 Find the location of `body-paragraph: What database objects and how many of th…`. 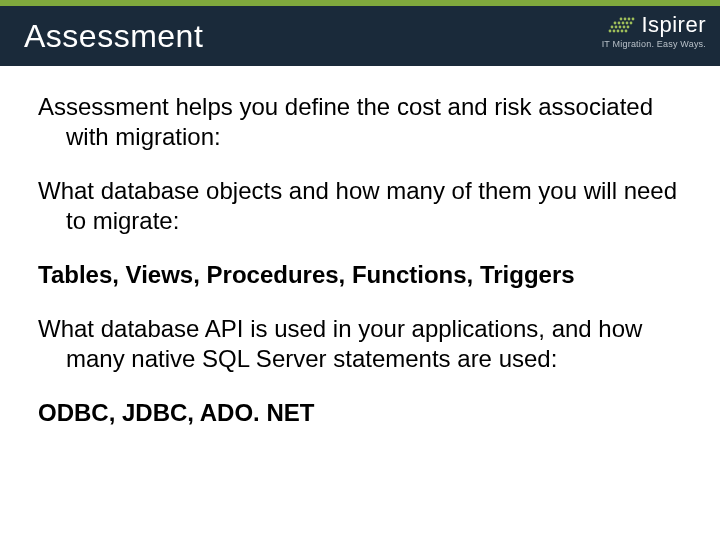

body-paragraph: What database objects and how many of th… is located at coordinates (360, 206).